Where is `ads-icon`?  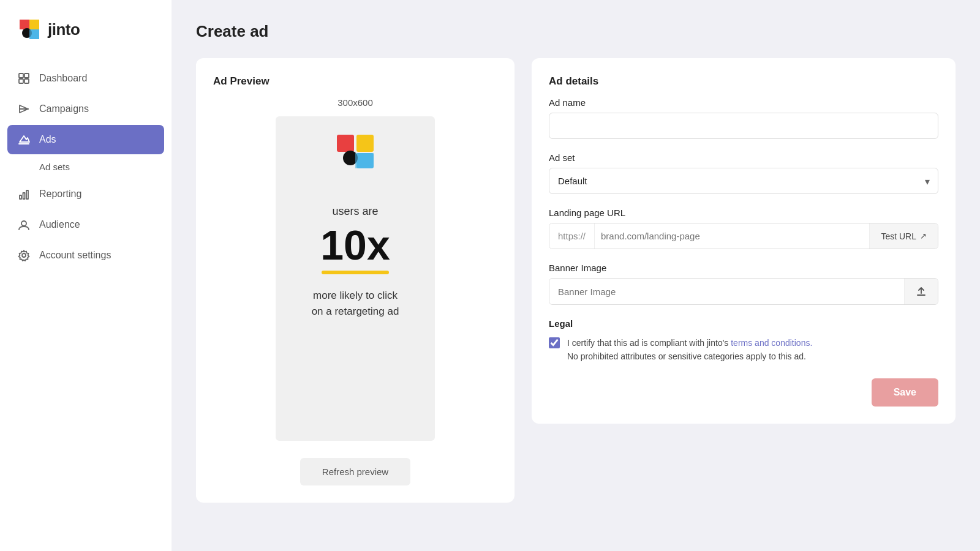
ads-icon is located at coordinates (24, 140).